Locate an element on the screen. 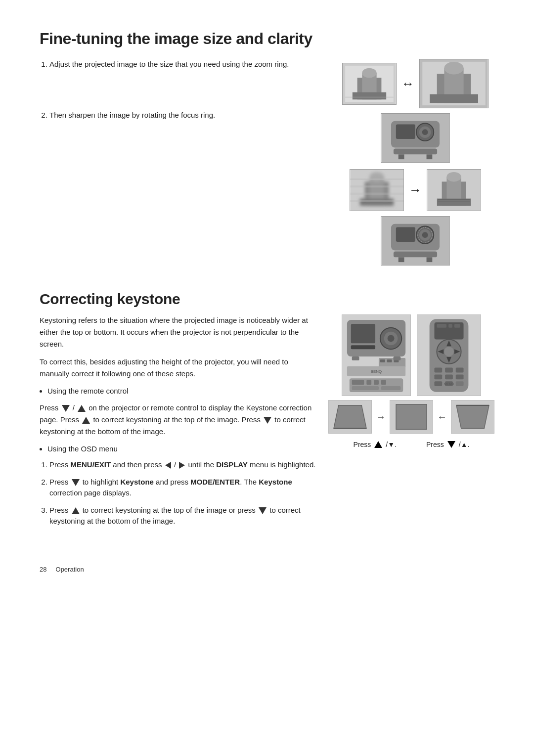 This screenshot has height=756, width=534. page-footer: 28 Operation is located at coordinates (267, 570).